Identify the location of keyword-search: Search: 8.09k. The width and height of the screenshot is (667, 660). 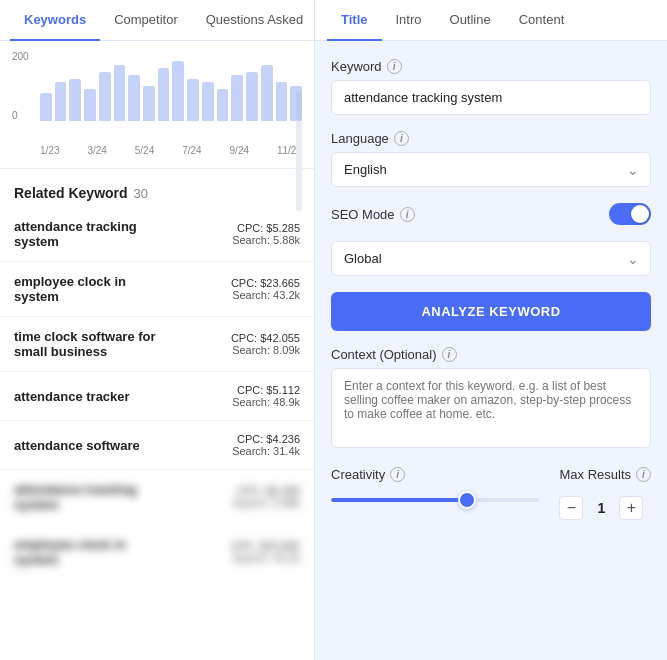
(266, 350).